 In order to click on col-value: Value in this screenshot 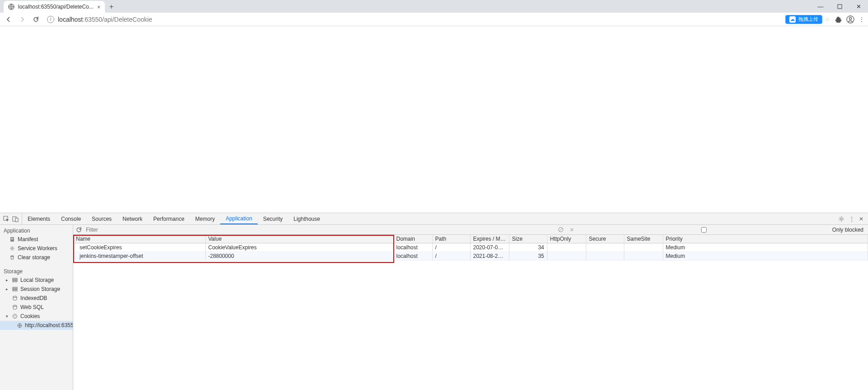, I will do `click(299, 239)`.